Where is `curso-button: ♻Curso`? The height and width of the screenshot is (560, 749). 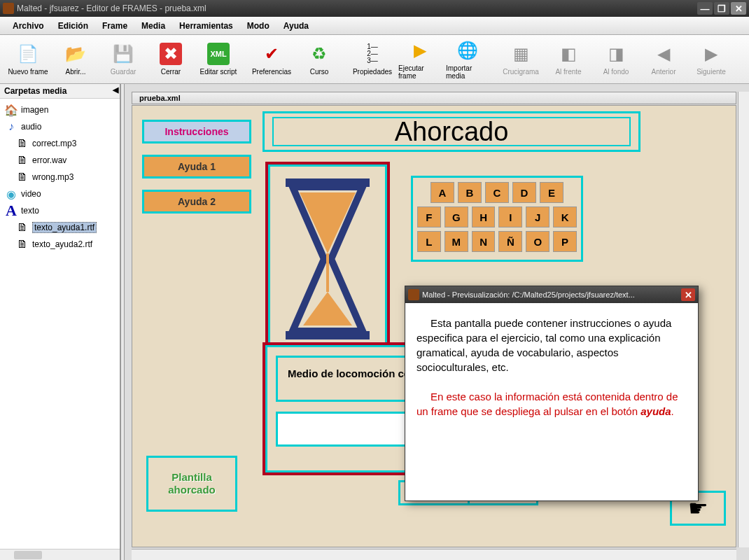 curso-button: ♻Curso is located at coordinates (319, 59).